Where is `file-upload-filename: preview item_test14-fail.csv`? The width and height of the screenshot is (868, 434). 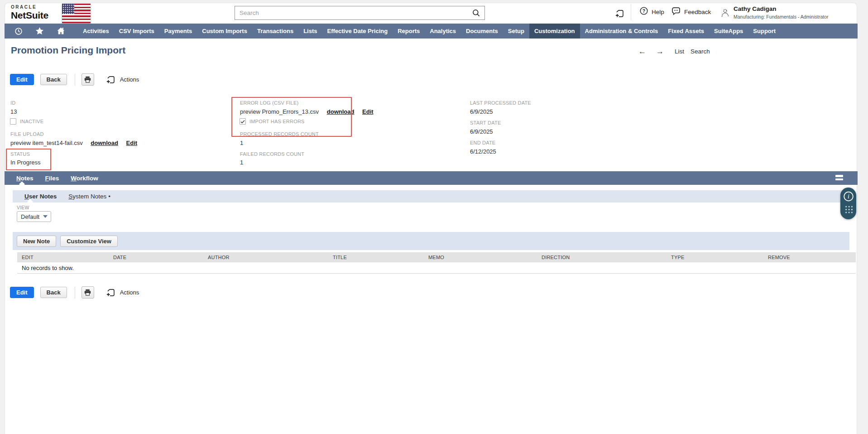 file-upload-filename: preview item_test14-fail.csv is located at coordinates (47, 143).